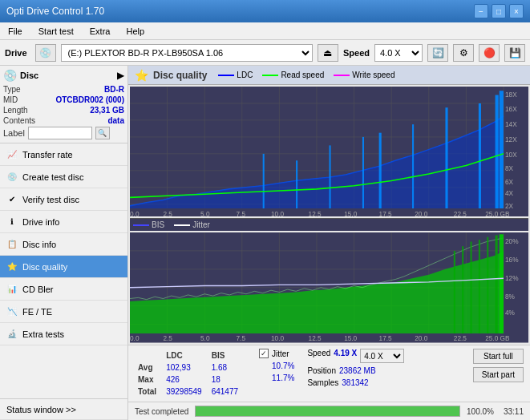 This screenshot has height=420, width=530. Describe the element at coordinates (19, 120) in the screenshot. I see `disc-contents-label: Contents` at that location.